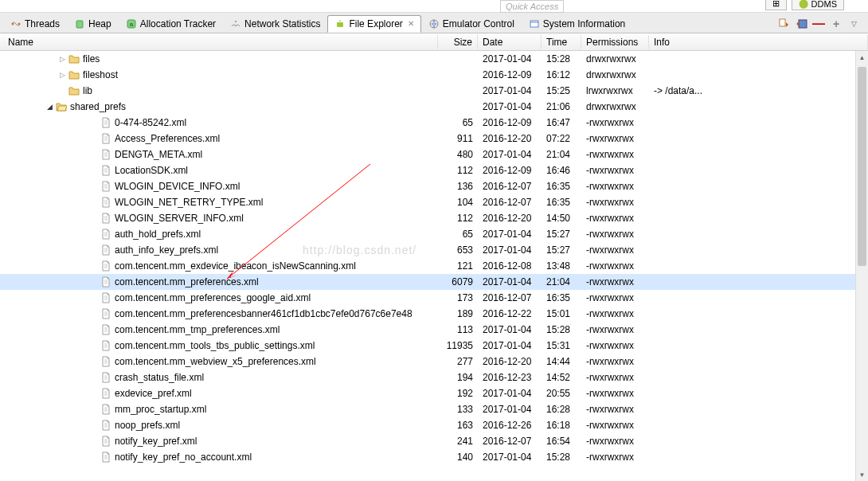 This screenshot has height=481, width=868. I want to click on tab-threads: Threads, so click(35, 24).